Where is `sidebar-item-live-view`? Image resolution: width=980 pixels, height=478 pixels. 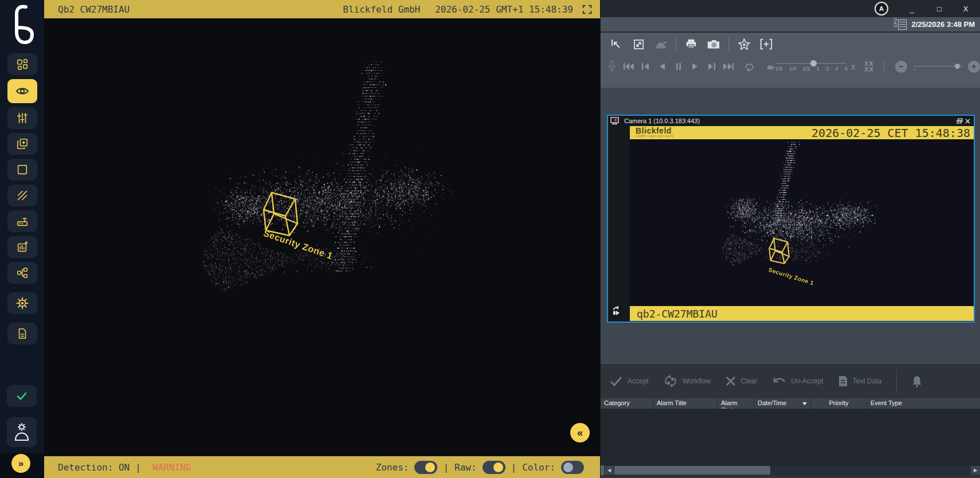 sidebar-item-live-view is located at coordinates (22, 91).